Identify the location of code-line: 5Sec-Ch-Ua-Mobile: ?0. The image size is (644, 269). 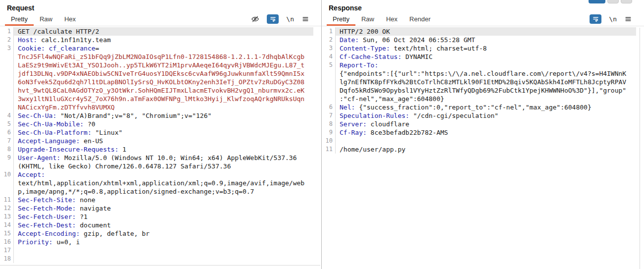
(156, 124).